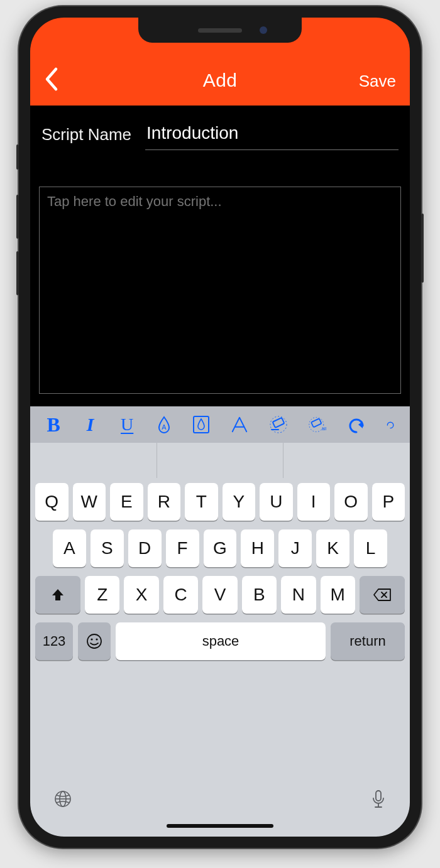 The image size is (440, 868). What do you see at coordinates (220, 548) in the screenshot?
I see `key-g: G` at bounding box center [220, 548].